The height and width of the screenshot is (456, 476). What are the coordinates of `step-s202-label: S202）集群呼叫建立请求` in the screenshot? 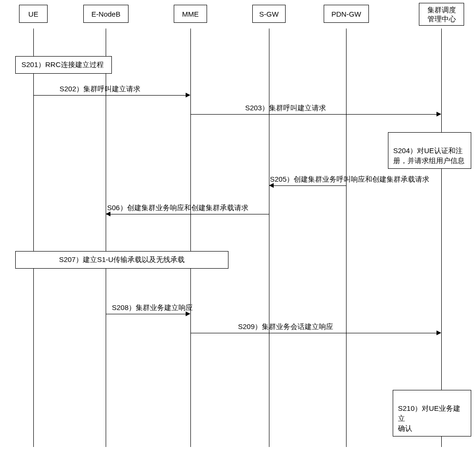 It's located at (100, 89).